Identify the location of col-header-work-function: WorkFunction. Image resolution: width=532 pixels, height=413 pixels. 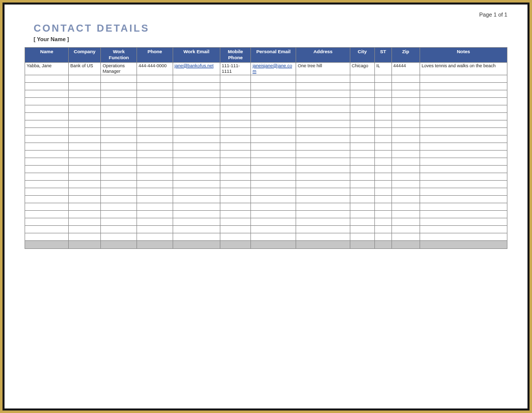
(119, 55).